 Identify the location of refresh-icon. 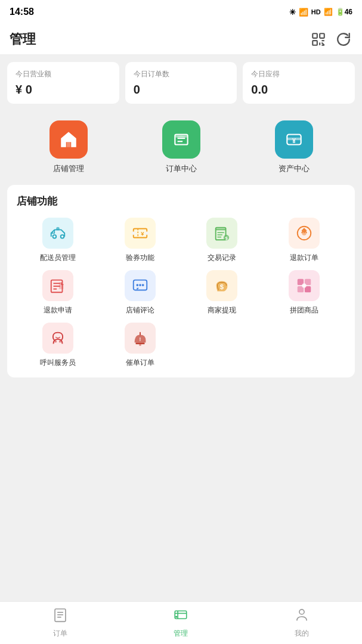
(344, 39).